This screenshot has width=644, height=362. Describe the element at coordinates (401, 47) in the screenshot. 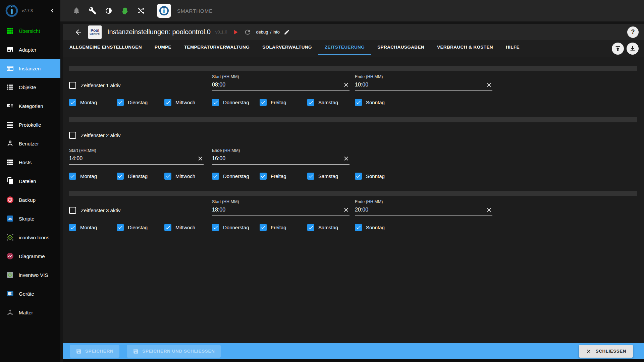

I see `tab-sprachausgaben: SPRACHAUSGABEN` at that location.